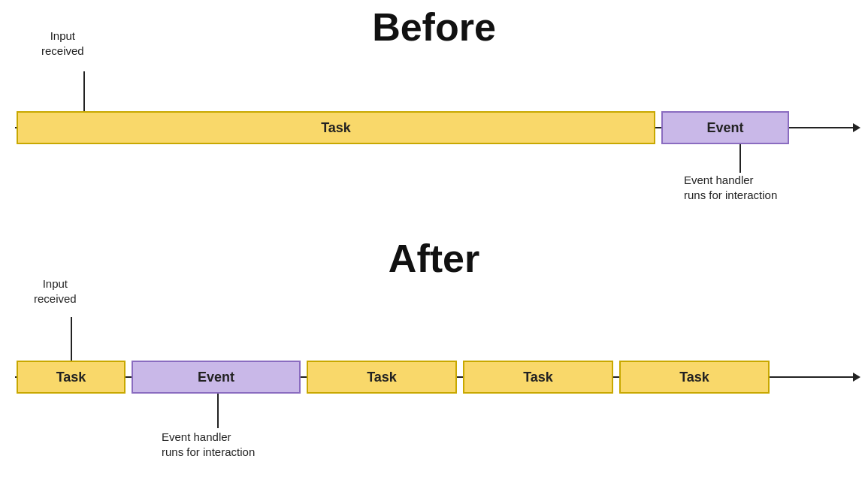 The image size is (868, 486). What do you see at coordinates (336, 128) in the screenshot?
I see `before-task-box: Task` at bounding box center [336, 128].